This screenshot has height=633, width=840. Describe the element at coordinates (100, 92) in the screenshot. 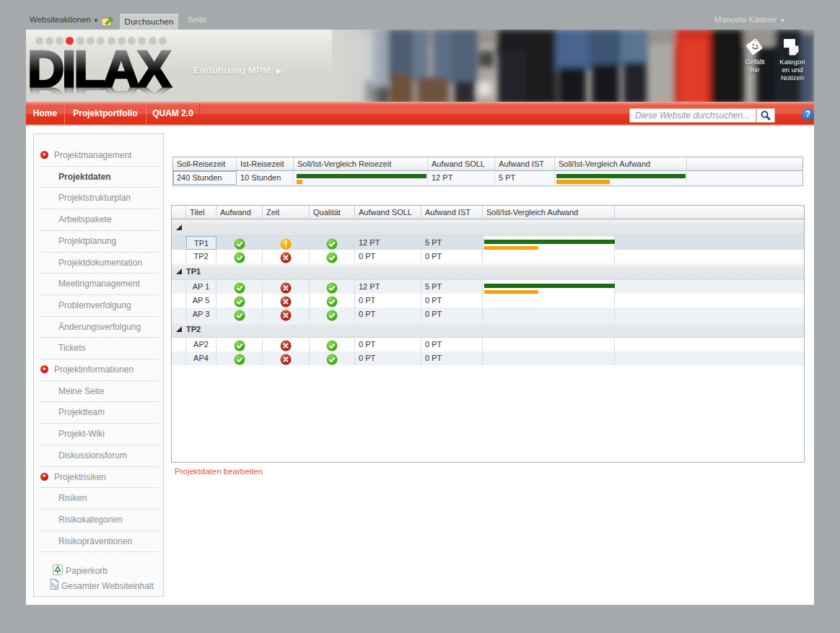

I see `svg-text: DILAX` at that location.